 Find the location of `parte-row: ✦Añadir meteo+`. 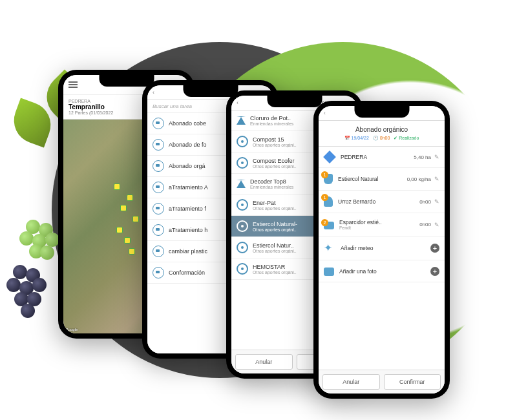

parte-row: ✦Añadir meteo+ is located at coordinates (381, 248).